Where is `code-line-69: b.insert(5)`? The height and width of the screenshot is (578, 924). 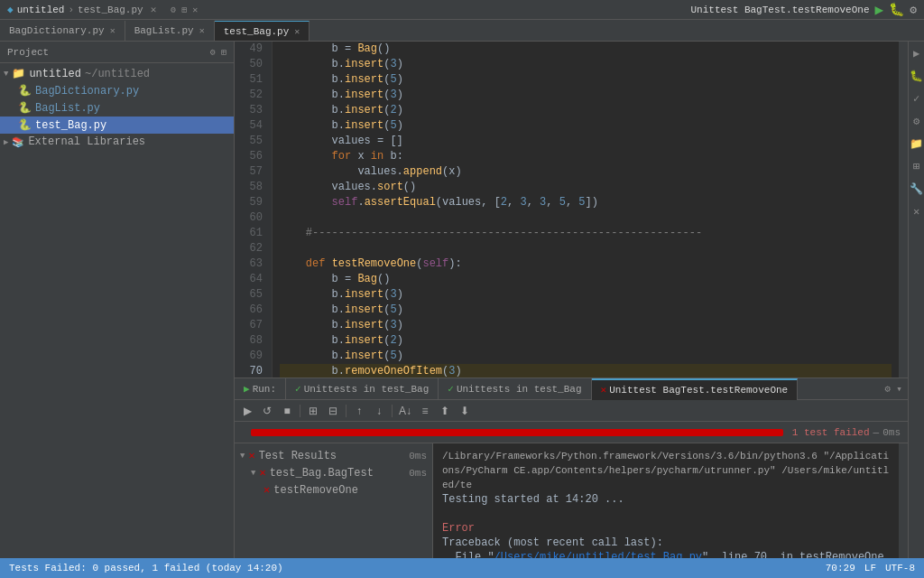
code-line-69: b.insert(5) is located at coordinates (586, 356).